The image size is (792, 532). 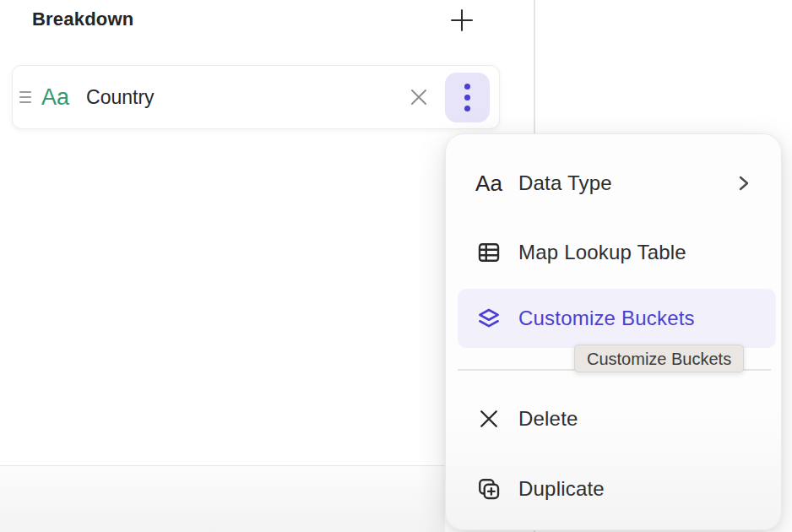 What do you see at coordinates (468, 98) in the screenshot?
I see `field-options-button` at bounding box center [468, 98].